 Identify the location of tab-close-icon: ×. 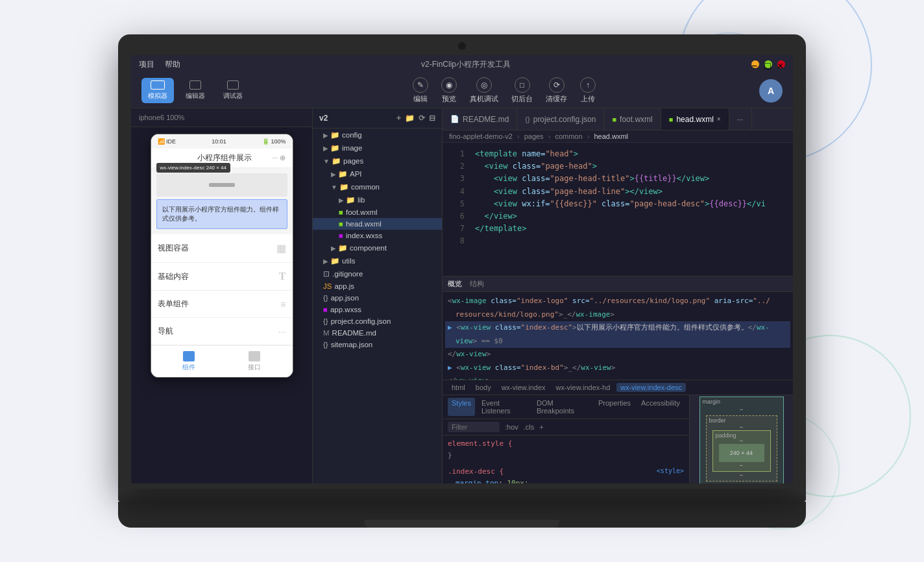
(719, 119).